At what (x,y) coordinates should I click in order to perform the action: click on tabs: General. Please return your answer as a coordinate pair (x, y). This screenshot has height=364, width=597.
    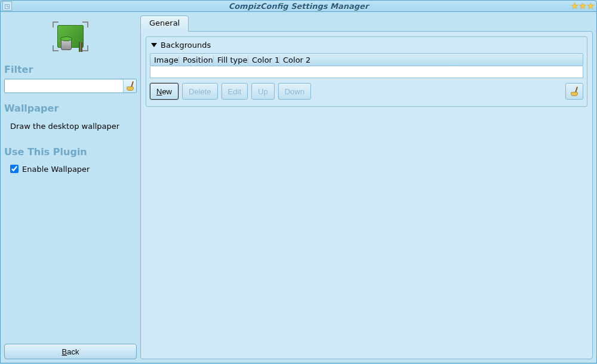
    Looking at the image, I should click on (367, 23).